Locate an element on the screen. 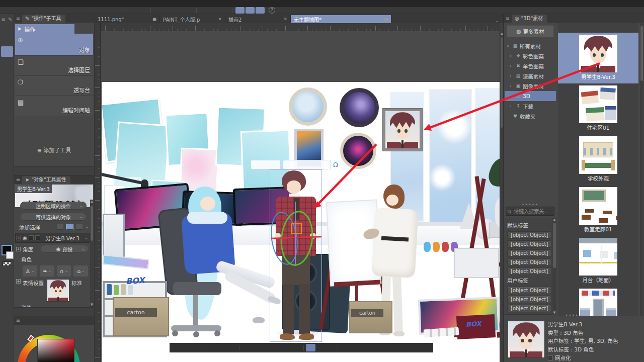 The width and height of the screenshot is (644, 362). subtool-item: ▤ 编辑时间轴 is located at coordinates (54, 106).